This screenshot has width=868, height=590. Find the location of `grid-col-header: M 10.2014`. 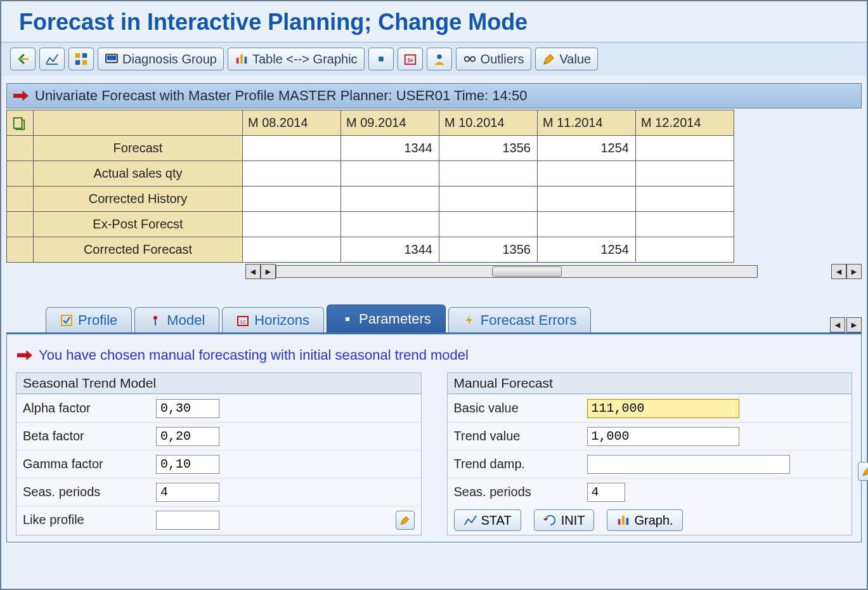

grid-col-header: M 10.2014 is located at coordinates (488, 123).